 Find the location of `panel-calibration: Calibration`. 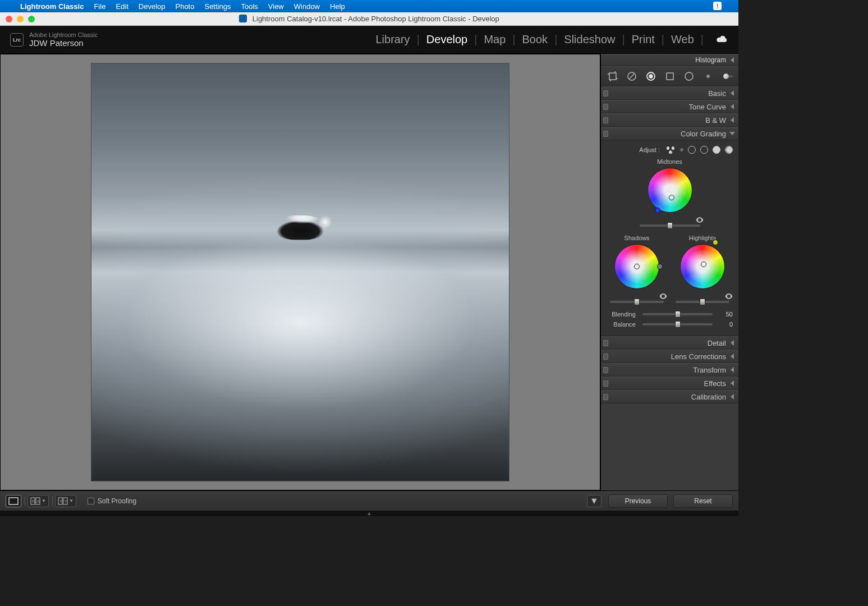

panel-calibration: Calibration is located at coordinates (670, 397).